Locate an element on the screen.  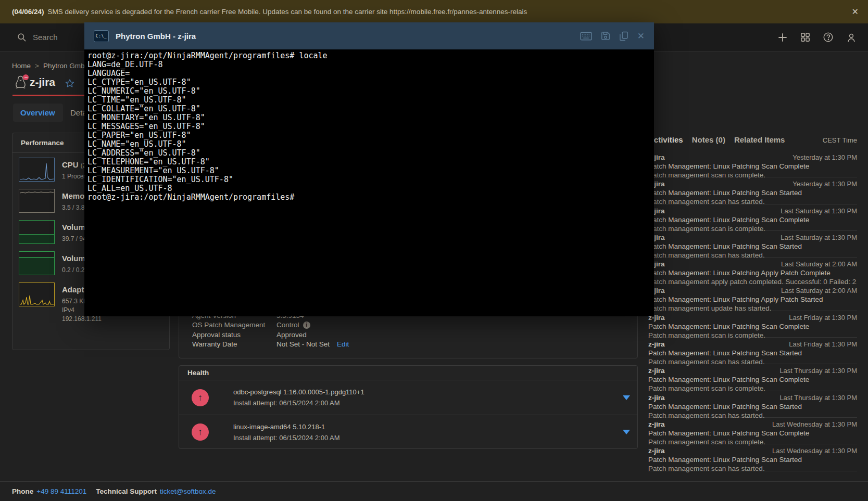
terminal-close-icon: ✕ is located at coordinates (641, 36).